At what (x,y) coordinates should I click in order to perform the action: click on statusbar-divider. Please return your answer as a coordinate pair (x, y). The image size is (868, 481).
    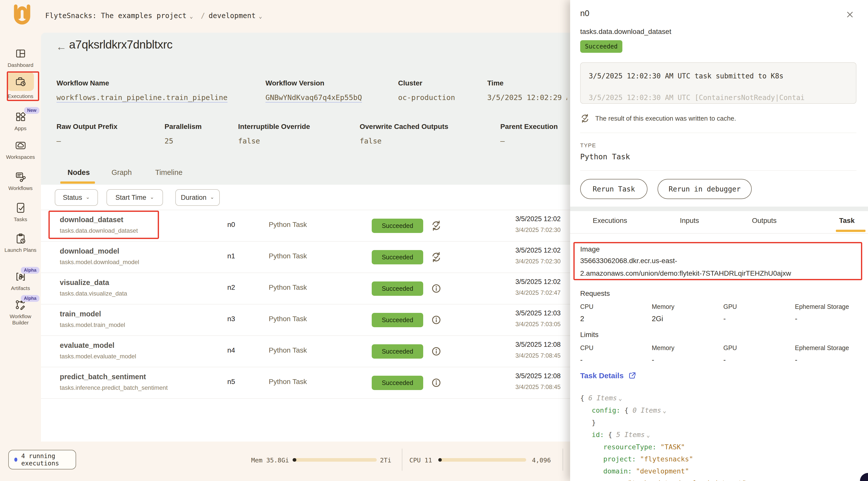
    Looking at the image, I should click on (402, 460).